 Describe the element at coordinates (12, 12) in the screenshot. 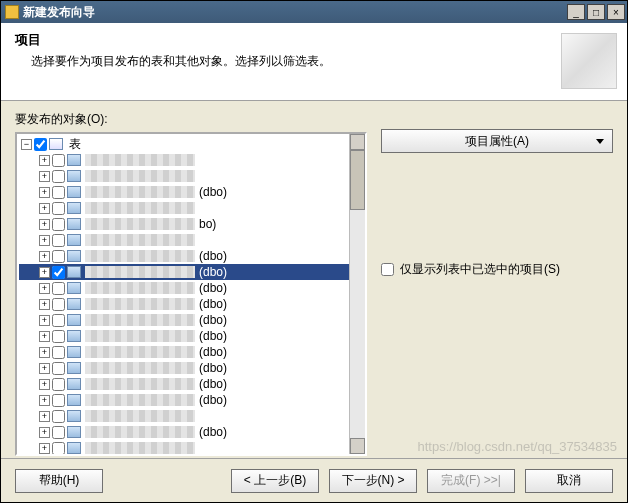

I see `app-icon` at that location.